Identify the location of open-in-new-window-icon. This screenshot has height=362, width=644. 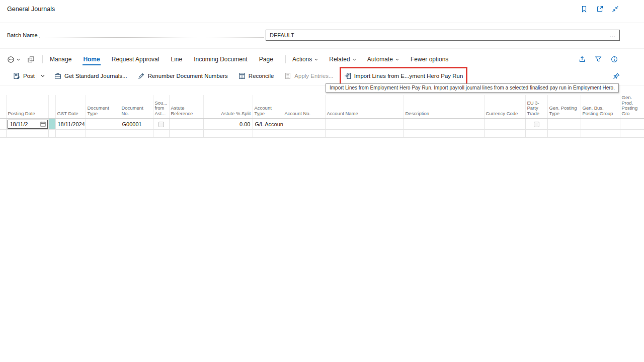
(600, 9).